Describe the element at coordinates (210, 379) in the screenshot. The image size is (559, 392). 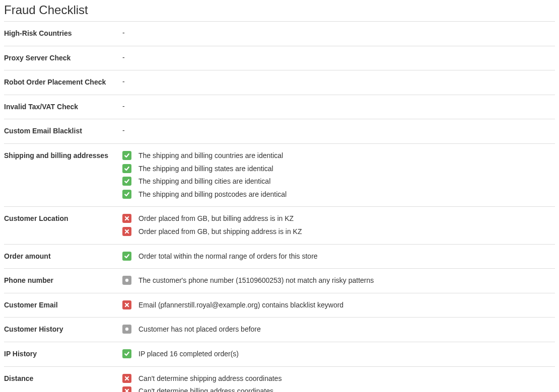
I see `check-item-text: Can't determine shipping address coordin…` at that location.